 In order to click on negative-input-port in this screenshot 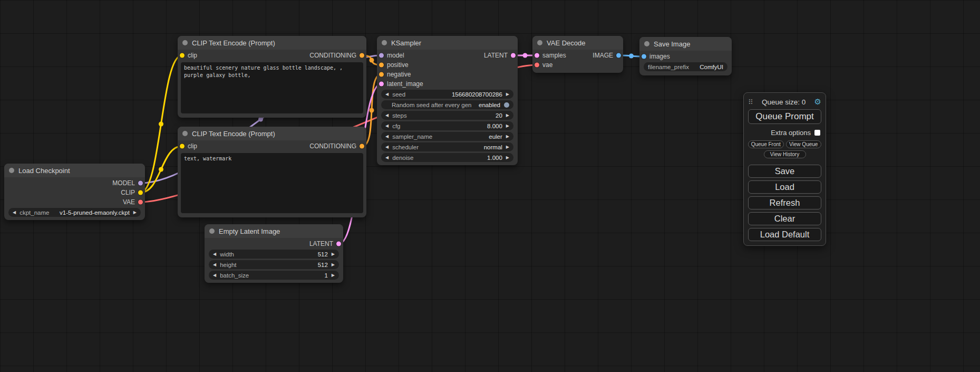, I will do `click(382, 75)`.